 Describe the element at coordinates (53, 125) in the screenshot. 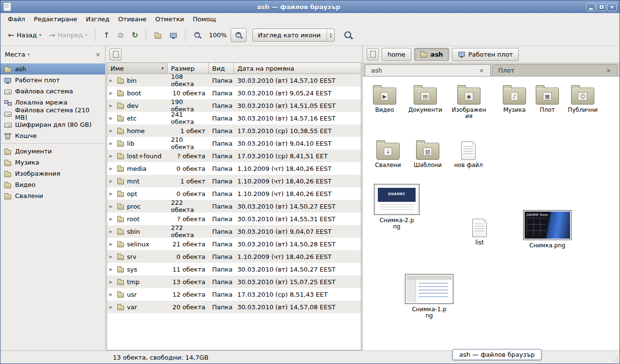

I see `sidebar-item-encrypted-80gb: Шифриран дял (80 GB)` at that location.